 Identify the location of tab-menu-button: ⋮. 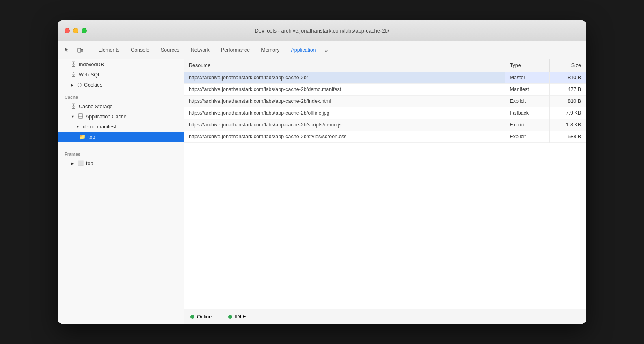
(577, 50).